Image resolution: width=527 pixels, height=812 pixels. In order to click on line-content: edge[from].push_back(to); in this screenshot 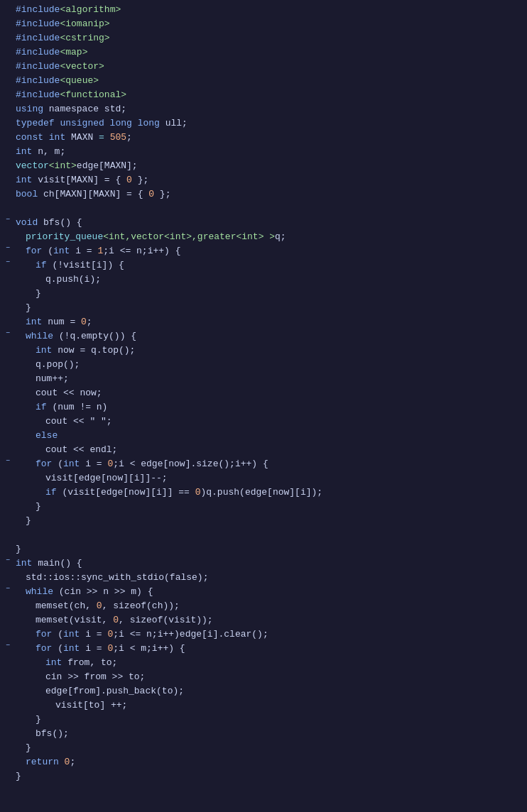, I will do `click(285, 691)`.